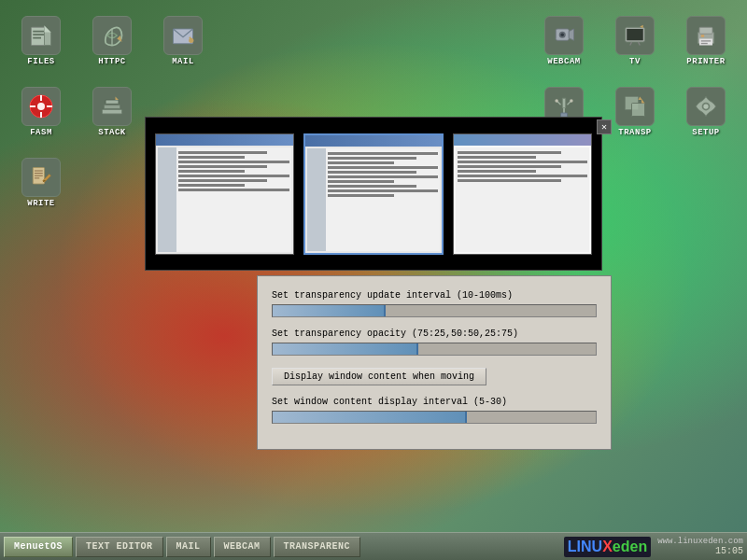 Image resolution: width=747 pixels, height=560 pixels. I want to click on logo-x: X, so click(607, 547).